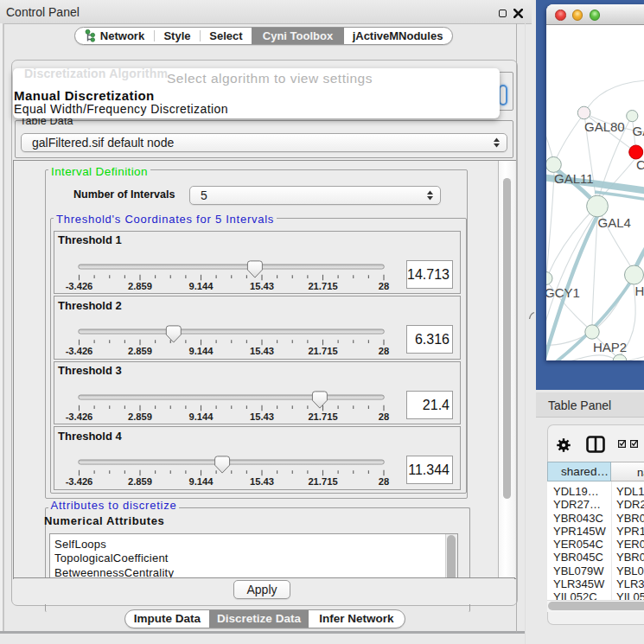 This screenshot has height=644, width=644. What do you see at coordinates (564, 292) in the screenshot?
I see `svg-text: GCY1` at bounding box center [564, 292].